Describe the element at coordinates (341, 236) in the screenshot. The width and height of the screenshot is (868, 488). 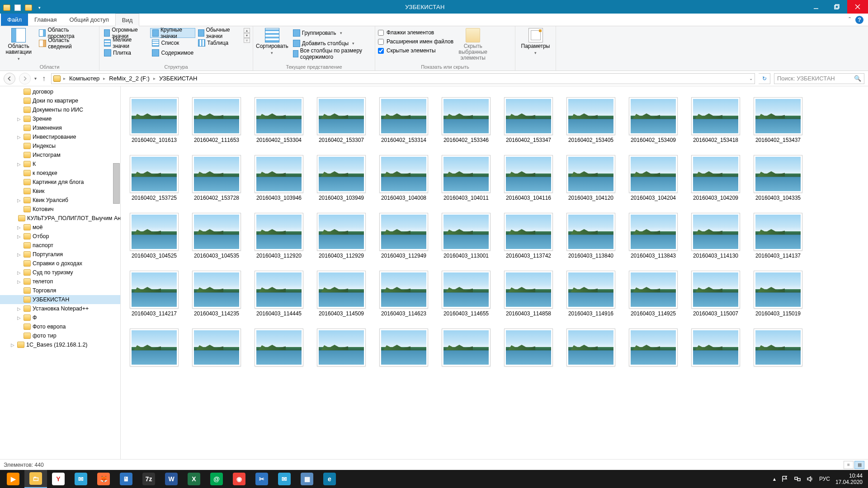
I see `file-thumbnail: 20160403_112929` at that location.